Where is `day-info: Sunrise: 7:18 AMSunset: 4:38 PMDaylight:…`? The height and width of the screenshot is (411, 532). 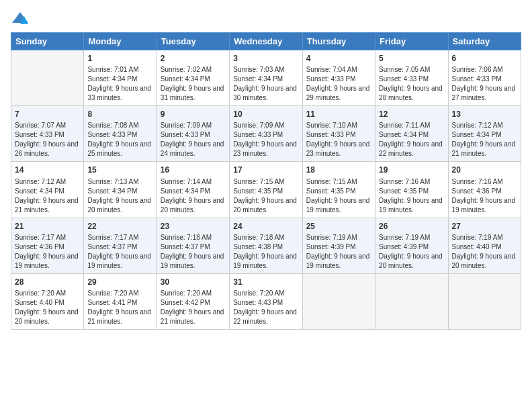
day-info: Sunrise: 7:18 AMSunset: 4:38 PMDaylight:… is located at coordinates (266, 252).